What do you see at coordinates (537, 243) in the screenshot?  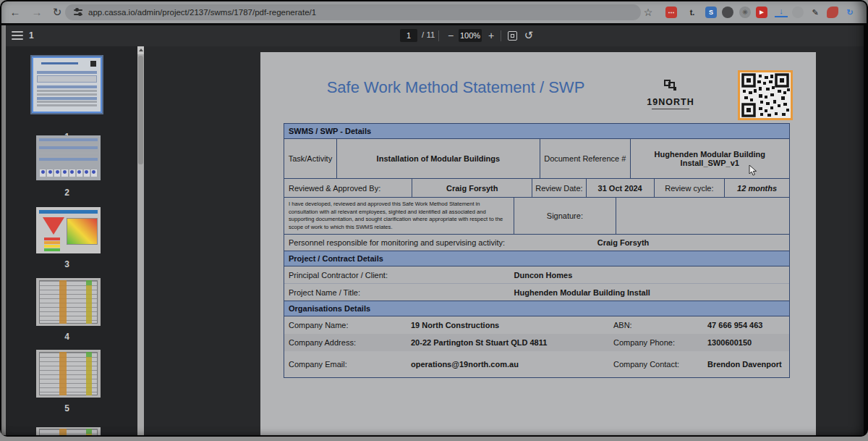 I see `table-row: Personnel responsible for monitoring and…` at bounding box center [537, 243].